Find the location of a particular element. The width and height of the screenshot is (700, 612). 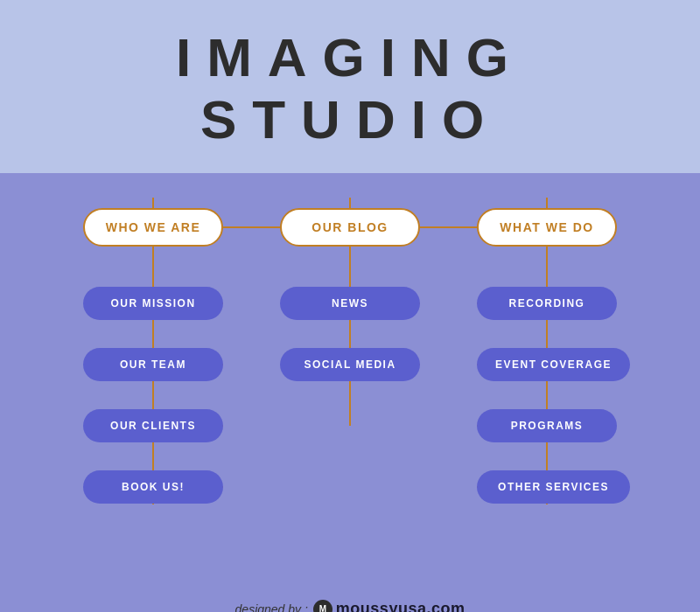

node-our-blog: OUR BLOG is located at coordinates (350, 227).